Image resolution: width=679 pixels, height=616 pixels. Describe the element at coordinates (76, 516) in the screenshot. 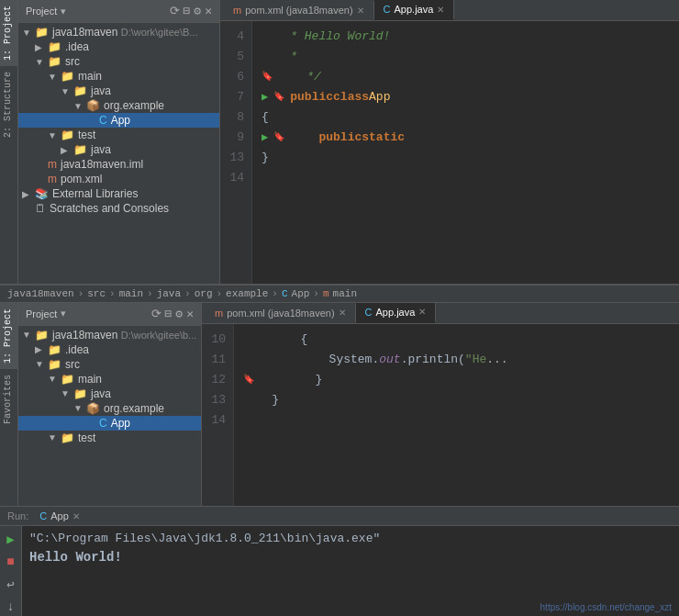

I see `run-tab-close: ✕` at that location.